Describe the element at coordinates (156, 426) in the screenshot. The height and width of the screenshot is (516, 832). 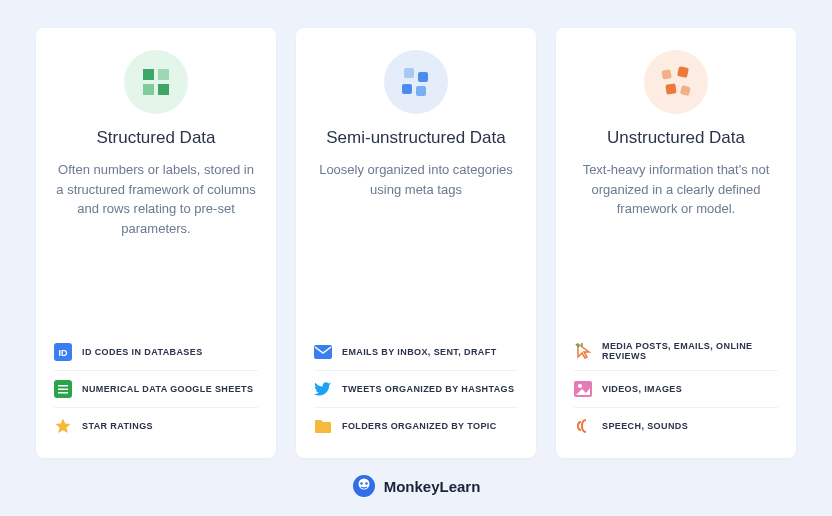
I see `example-item: STAR RATINGS` at that location.